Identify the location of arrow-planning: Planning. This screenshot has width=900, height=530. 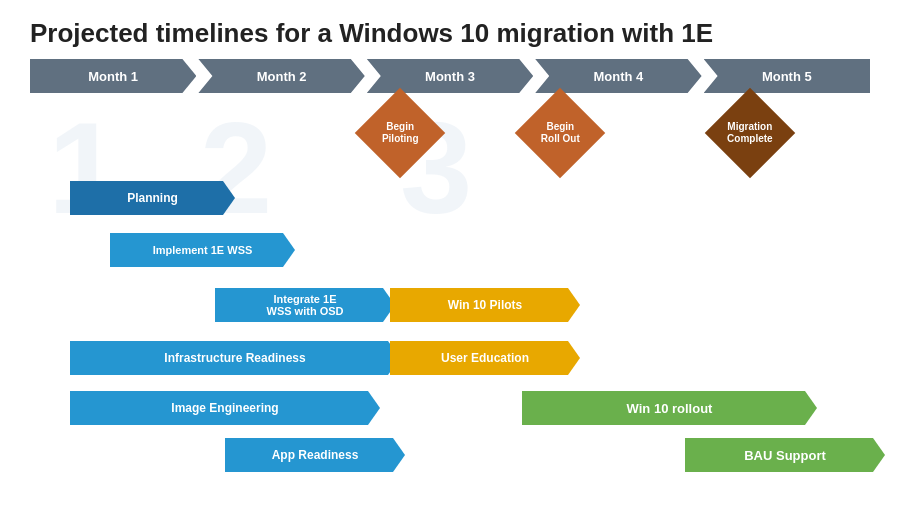
(152, 198).